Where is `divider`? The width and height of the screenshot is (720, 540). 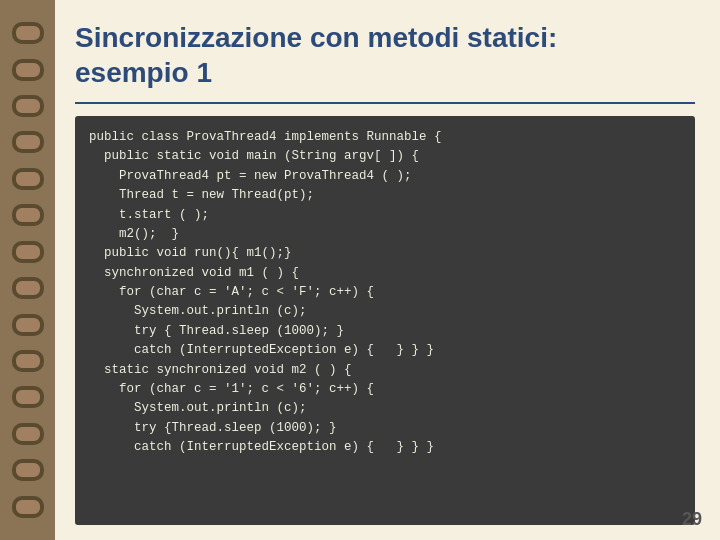
divider is located at coordinates (385, 103).